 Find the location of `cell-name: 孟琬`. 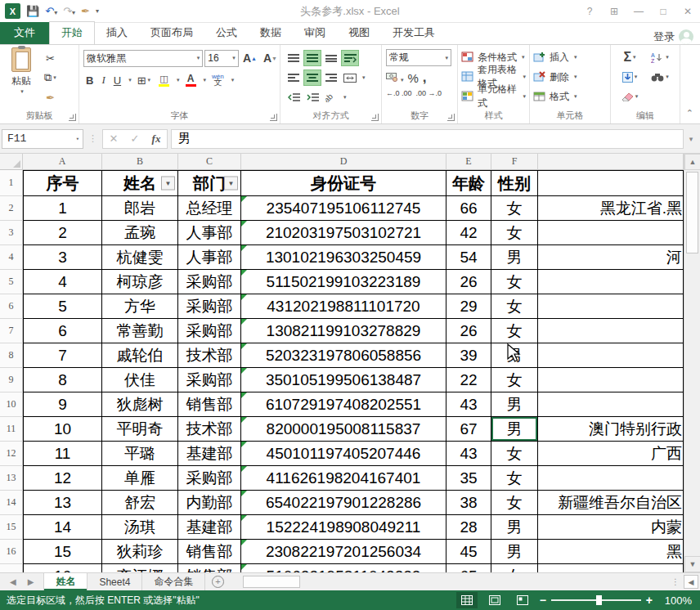

cell-name: 孟琬 is located at coordinates (141, 233).